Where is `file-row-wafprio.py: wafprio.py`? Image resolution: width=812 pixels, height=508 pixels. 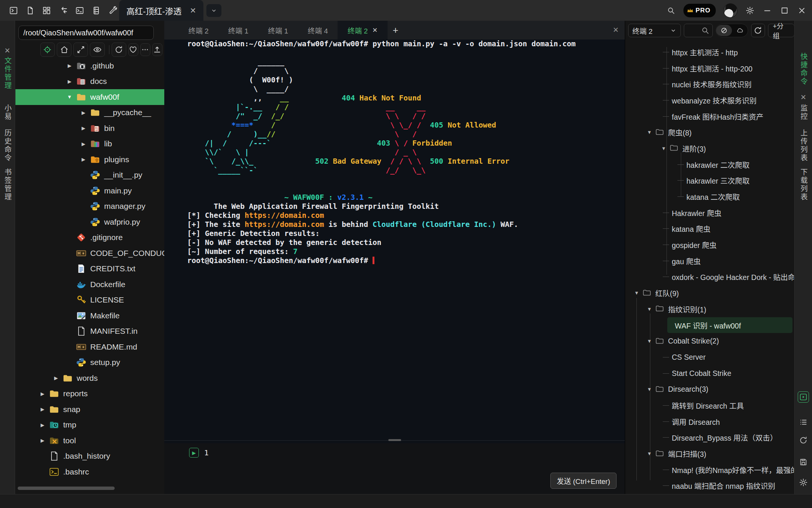
file-row-wafprio.py: wafprio.py is located at coordinates (90, 222).